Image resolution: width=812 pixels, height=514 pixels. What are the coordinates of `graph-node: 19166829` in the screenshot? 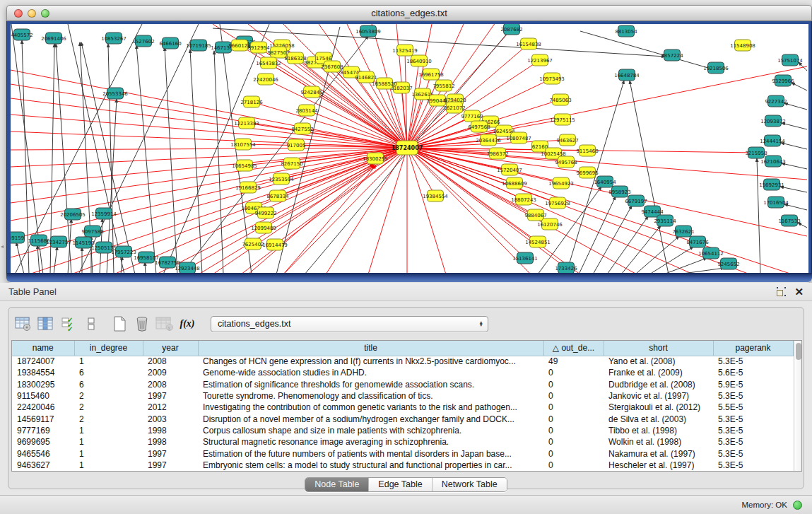 It's located at (248, 187).